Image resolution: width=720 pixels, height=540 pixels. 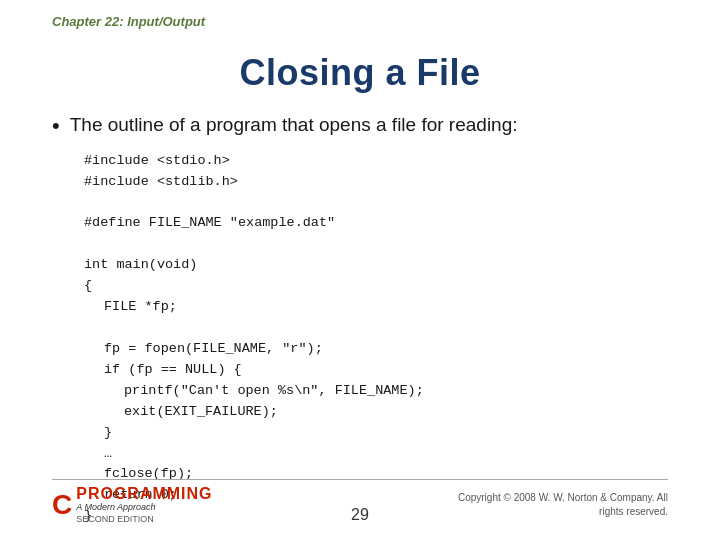 What do you see at coordinates (376, 308) in the screenshot?
I see `code-line: FILE *fp;` at bounding box center [376, 308].